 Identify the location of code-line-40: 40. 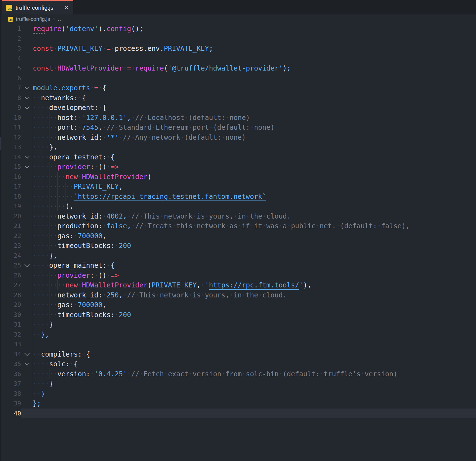
(238, 414).